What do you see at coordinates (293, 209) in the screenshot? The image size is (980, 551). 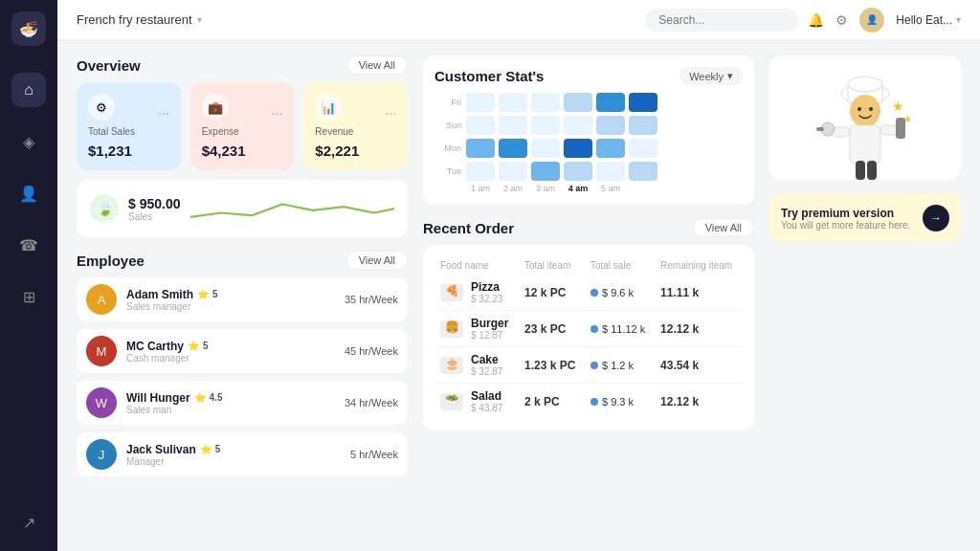 I see `sales-sparkline` at bounding box center [293, 209].